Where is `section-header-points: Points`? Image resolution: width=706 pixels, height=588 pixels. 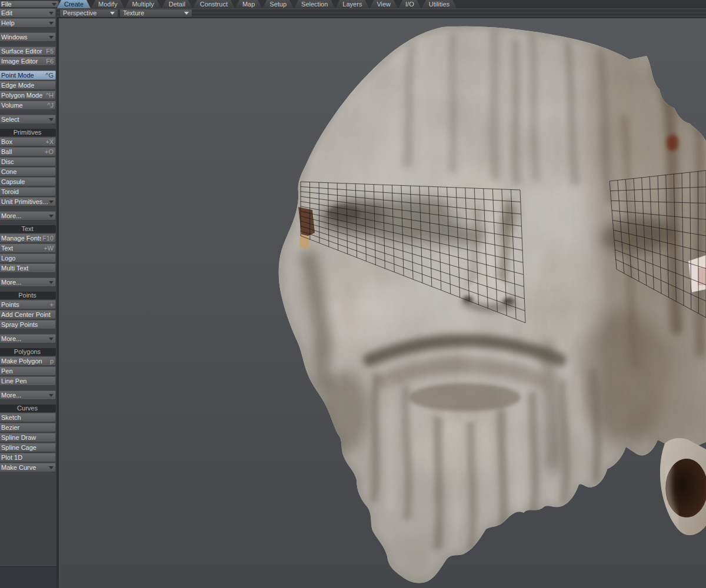
section-header-points: Points is located at coordinates (28, 295).